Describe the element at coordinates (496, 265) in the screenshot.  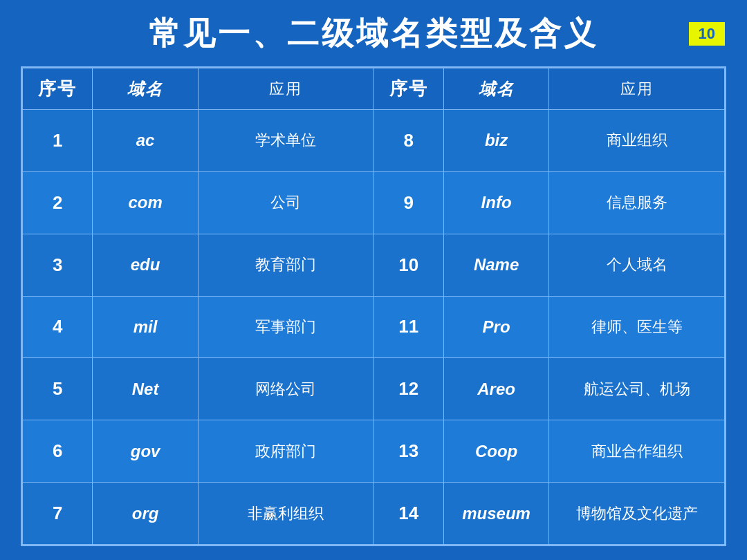
I see `table-cell: Name` at that location.